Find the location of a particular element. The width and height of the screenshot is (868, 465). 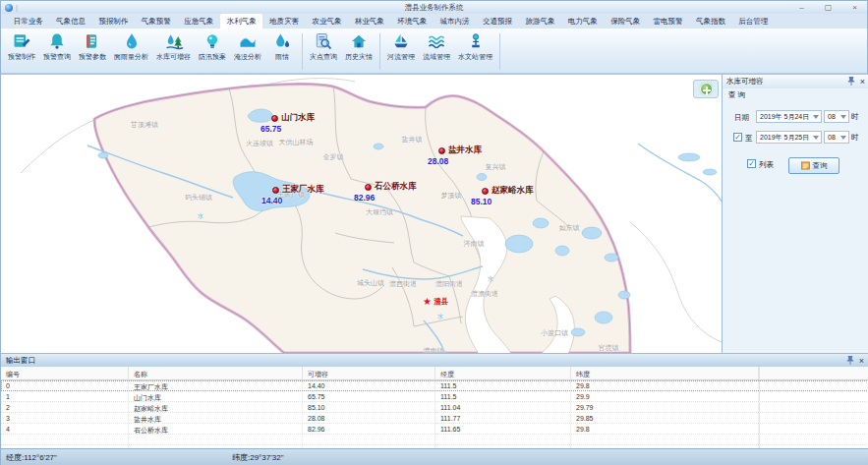

reservoir-capacity-value: 82.96 is located at coordinates (364, 198).